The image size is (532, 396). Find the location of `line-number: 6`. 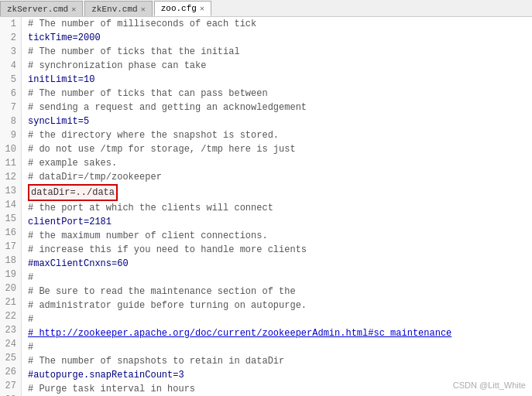

line-number: 6 is located at coordinates (11, 94).